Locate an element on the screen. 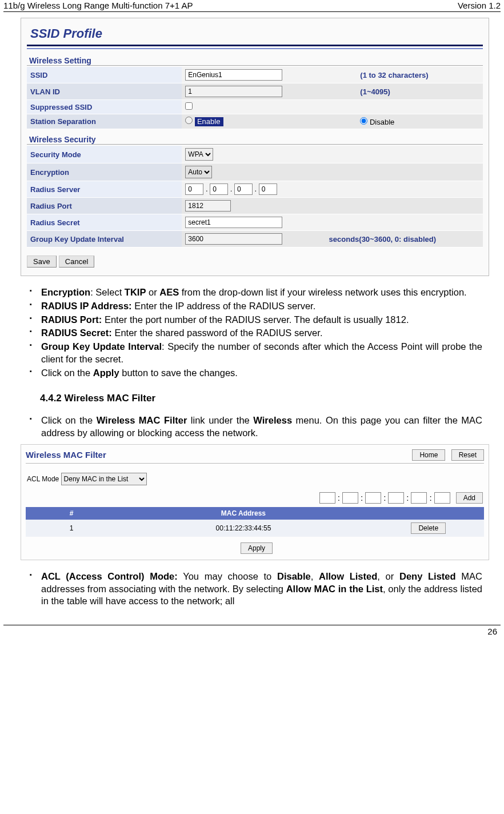  mac-title: Wireless MAC Filter is located at coordinates (66, 455).